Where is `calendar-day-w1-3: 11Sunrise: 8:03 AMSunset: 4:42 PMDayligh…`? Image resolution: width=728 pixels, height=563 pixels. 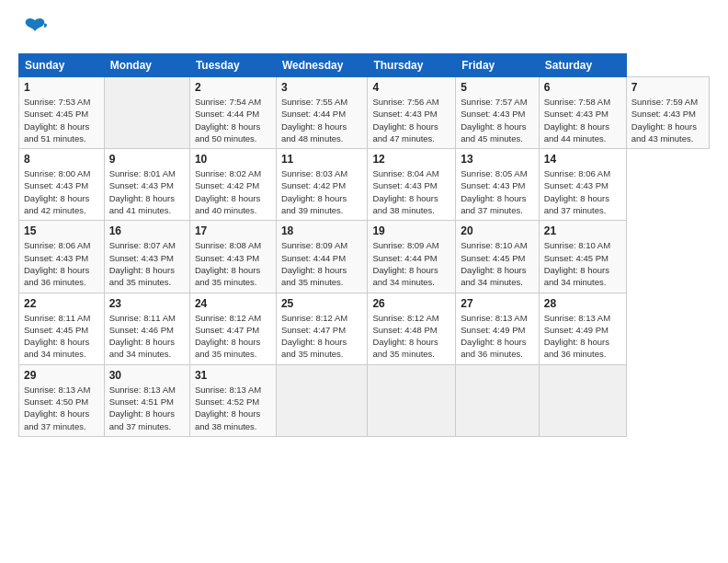
calendar-day-w1-3: 11Sunrise: 8:03 AMSunset: 4:42 PMDayligh… is located at coordinates (322, 185).